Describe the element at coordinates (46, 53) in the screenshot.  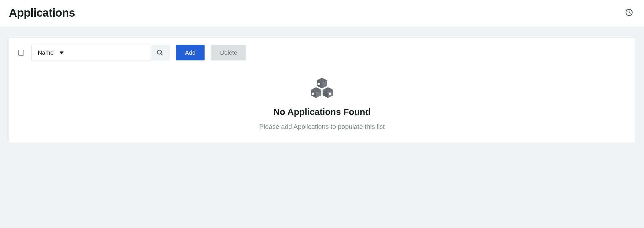
I see `filter-field-label: Name` at that location.